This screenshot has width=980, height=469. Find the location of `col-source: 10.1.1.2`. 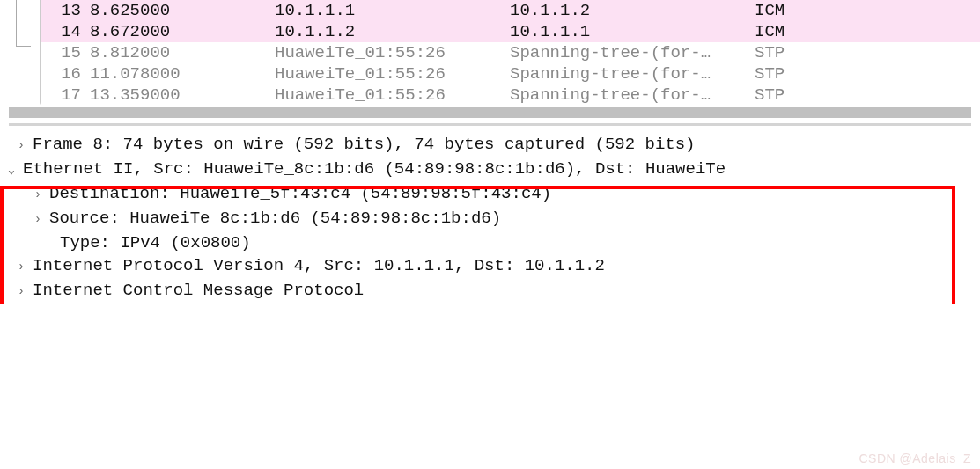

col-source: 10.1.1.2 is located at coordinates (393, 32).